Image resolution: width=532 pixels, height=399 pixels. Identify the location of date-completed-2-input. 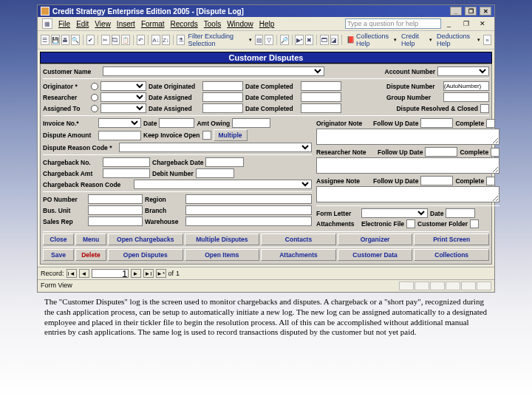
(321, 98).